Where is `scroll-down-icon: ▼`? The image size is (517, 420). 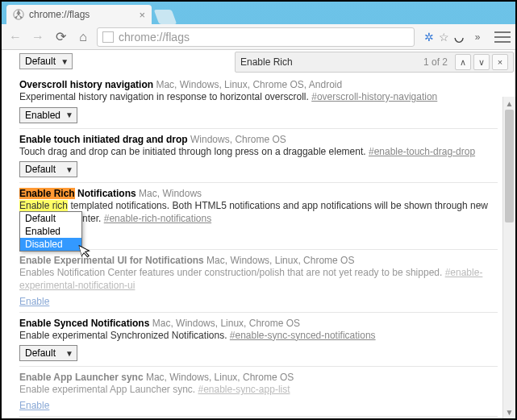
scroll-down-icon: ▼ is located at coordinates (510, 412).